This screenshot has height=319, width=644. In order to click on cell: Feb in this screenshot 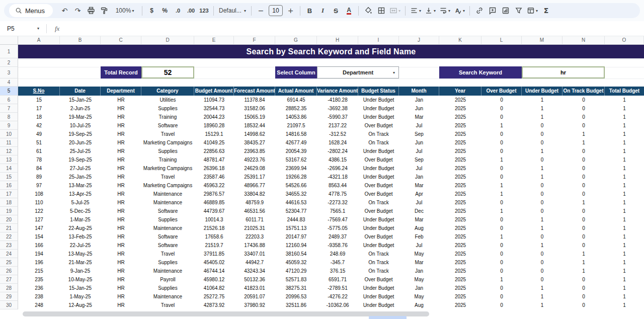, I will do `click(419, 236)`.